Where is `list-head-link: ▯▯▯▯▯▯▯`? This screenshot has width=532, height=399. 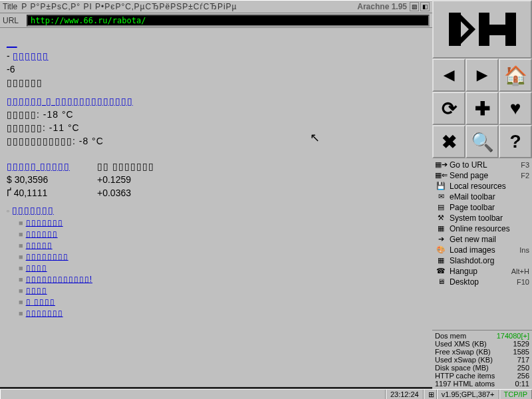 list-head-link: ▯▯▯▯▯▯▯ is located at coordinates (33, 210).